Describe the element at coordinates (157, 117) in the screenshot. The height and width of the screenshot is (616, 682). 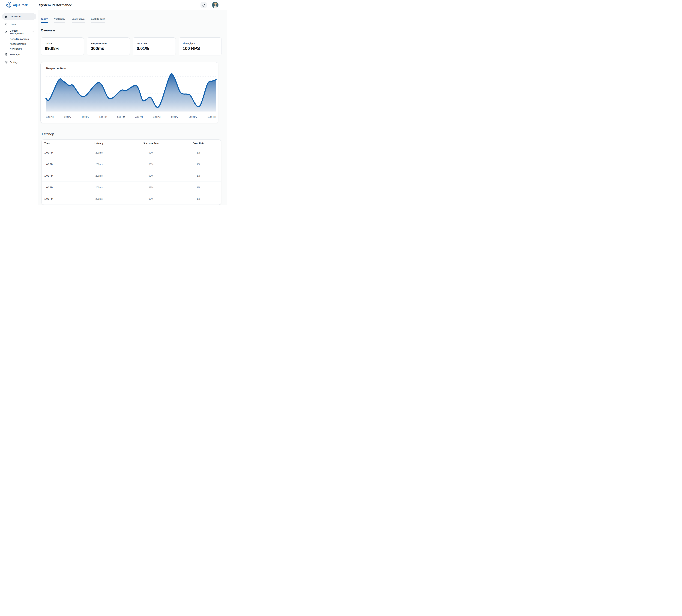
I see `x-tick: 8:00 PM` at that location.